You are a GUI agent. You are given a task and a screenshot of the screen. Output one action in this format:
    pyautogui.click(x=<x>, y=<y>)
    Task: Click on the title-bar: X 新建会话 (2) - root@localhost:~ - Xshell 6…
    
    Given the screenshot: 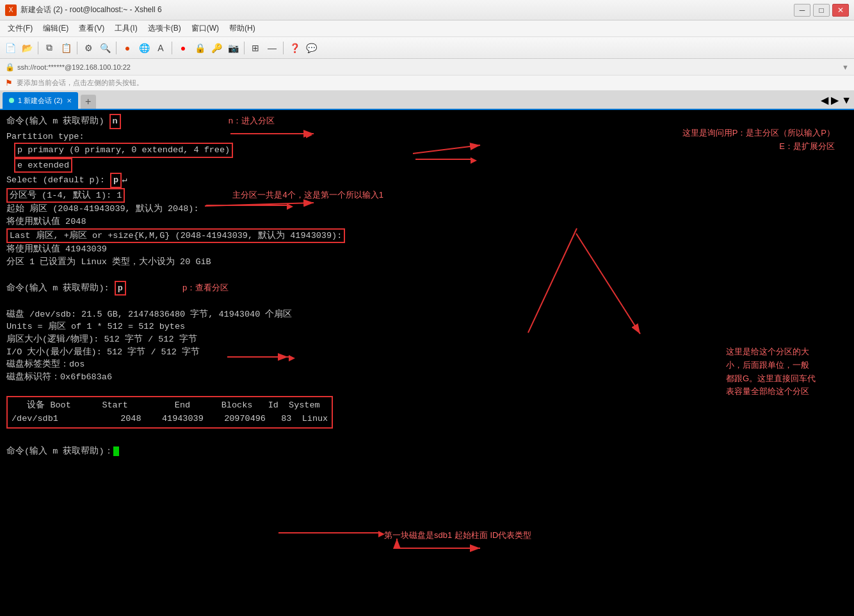 What is the action you would take?
    pyautogui.click(x=427, y=10)
    